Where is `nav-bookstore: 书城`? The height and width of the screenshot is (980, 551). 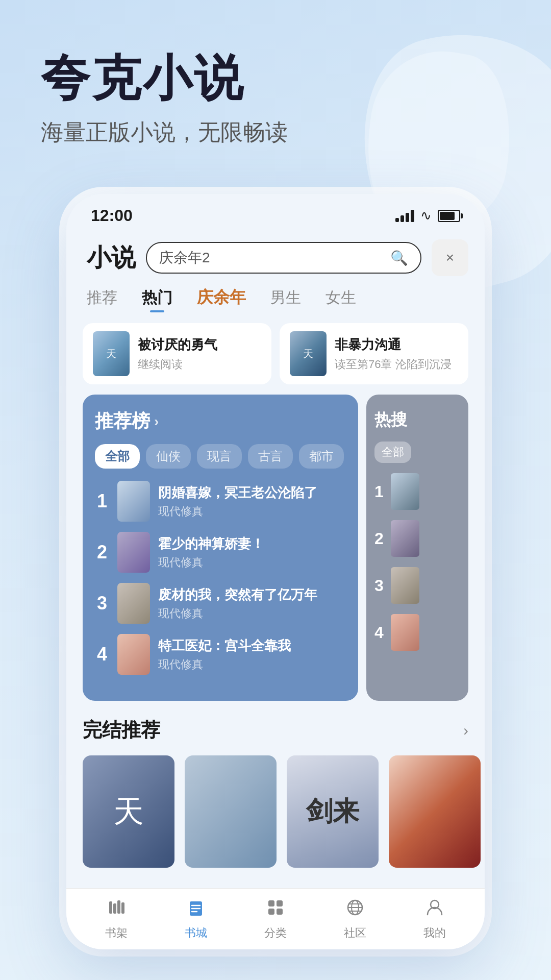
nav-bookstore: 书城 is located at coordinates (196, 919).